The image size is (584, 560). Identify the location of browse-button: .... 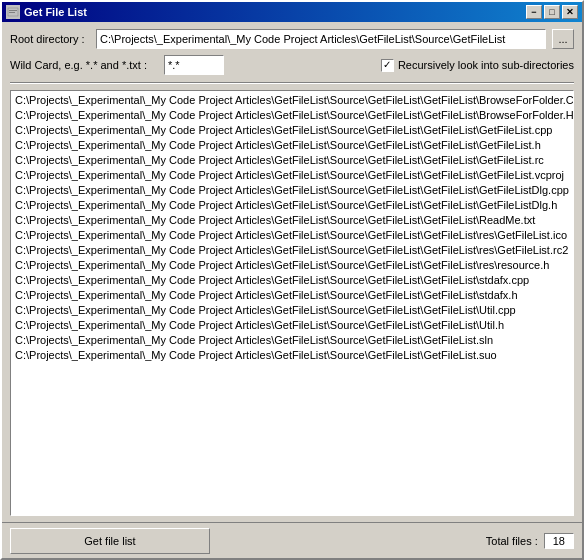
(563, 39).